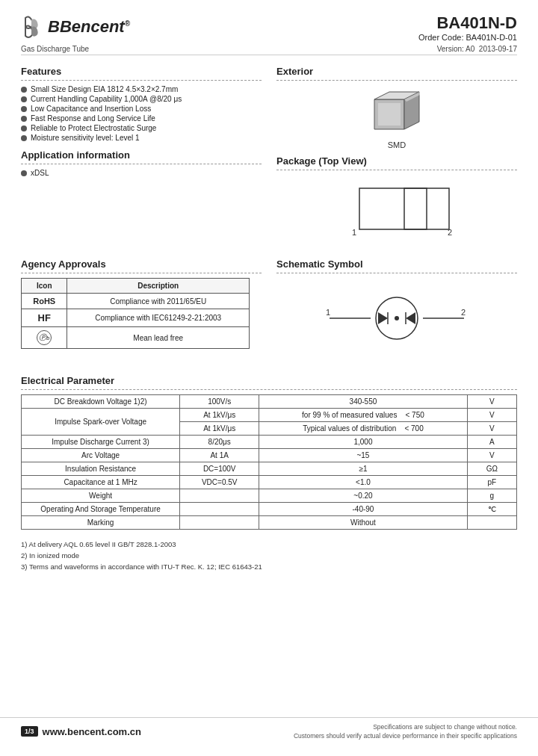 The width and height of the screenshot is (538, 756). I want to click on svg-text: 1, so click(328, 312).